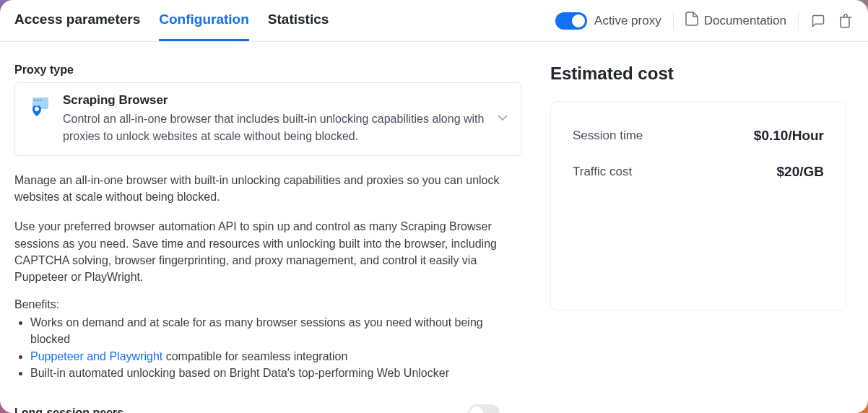 The width and height of the screenshot is (868, 413). I want to click on estimated-cost-title: Estimated cost, so click(698, 74).